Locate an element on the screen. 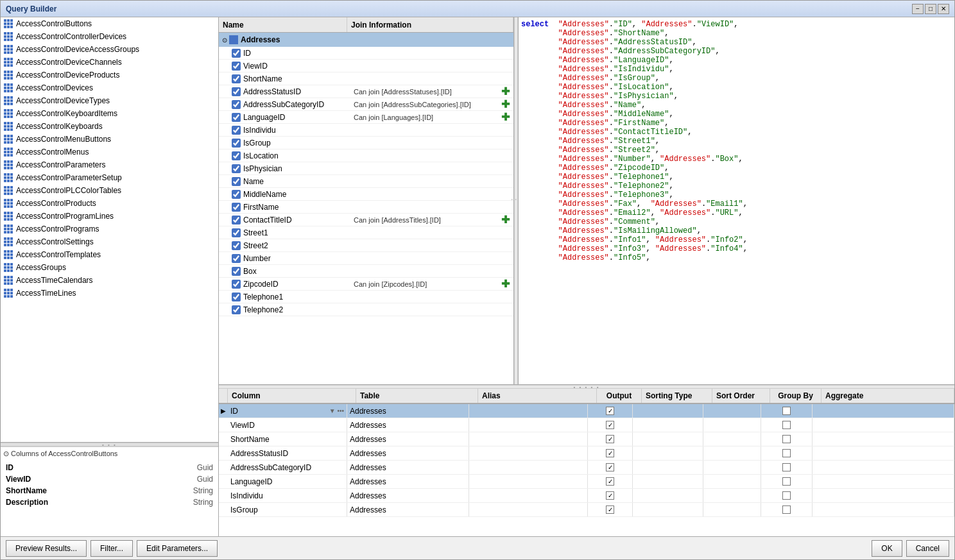 This screenshot has height=560, width=955. query-row: ▶ ID ▼ ••• Addresses is located at coordinates (587, 411).